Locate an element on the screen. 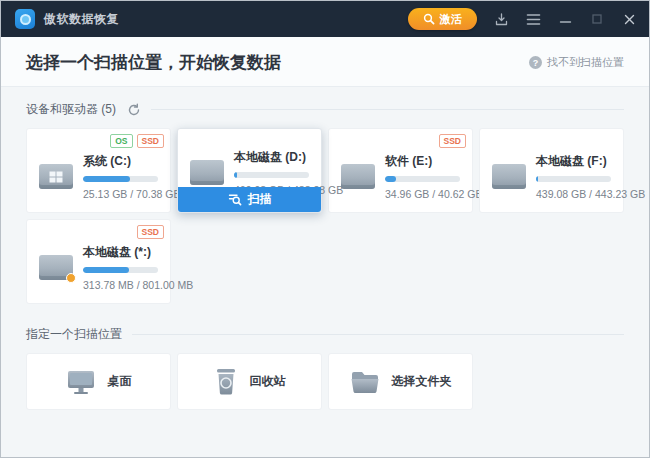 The image size is (650, 458). minimize-icon is located at coordinates (565, 19).